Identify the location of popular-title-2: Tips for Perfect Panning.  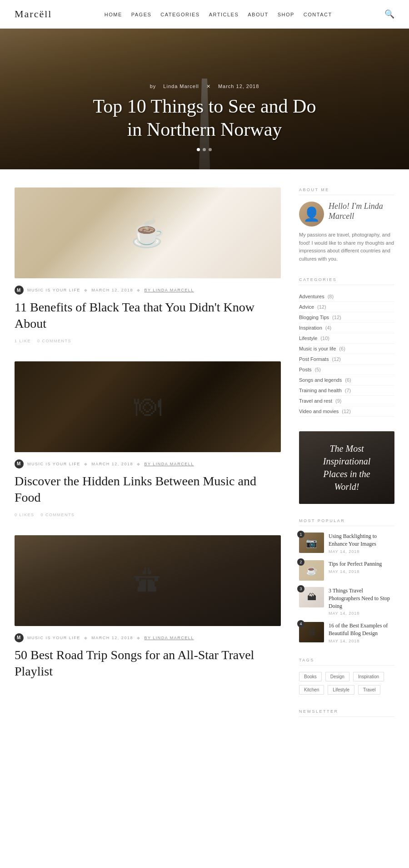
(355, 564).